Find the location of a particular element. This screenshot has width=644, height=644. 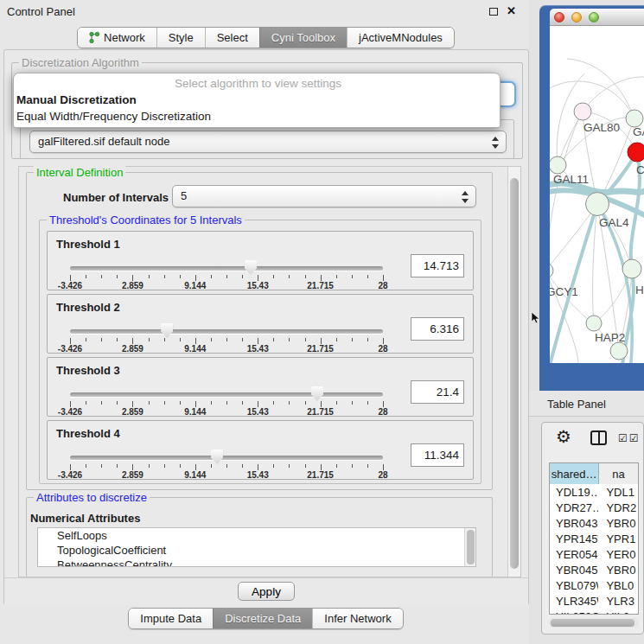

dropdown-item-equal-width-frequency-discretization: Equal Width/Frequency Discretization is located at coordinates (257, 116).